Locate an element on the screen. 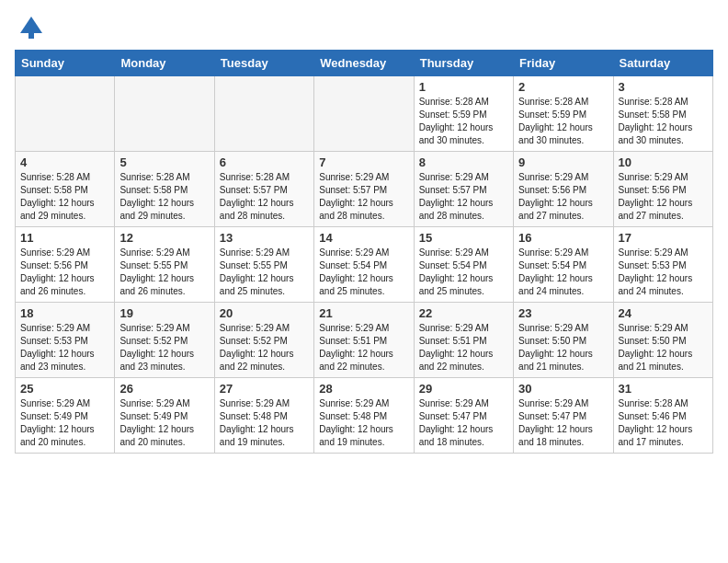 This screenshot has width=728, height=563. page-header is located at coordinates (364, 28).